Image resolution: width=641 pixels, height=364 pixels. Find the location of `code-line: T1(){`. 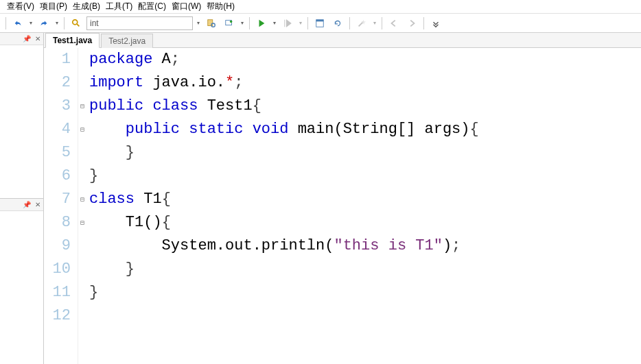

code-line: T1(){ is located at coordinates (365, 223).